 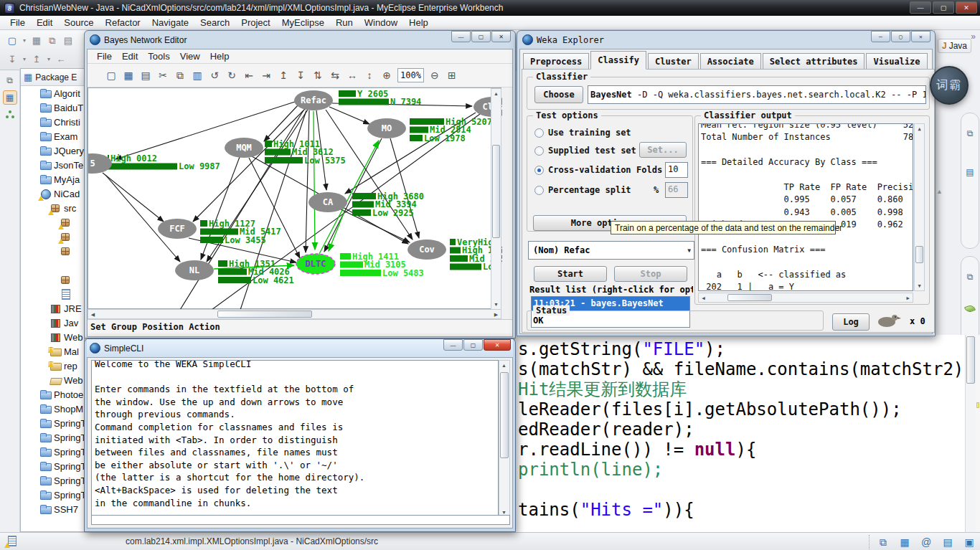 What do you see at coordinates (300, 349) in the screenshot?
I see `simplecli-titlebar: SimpleCLI` at bounding box center [300, 349].